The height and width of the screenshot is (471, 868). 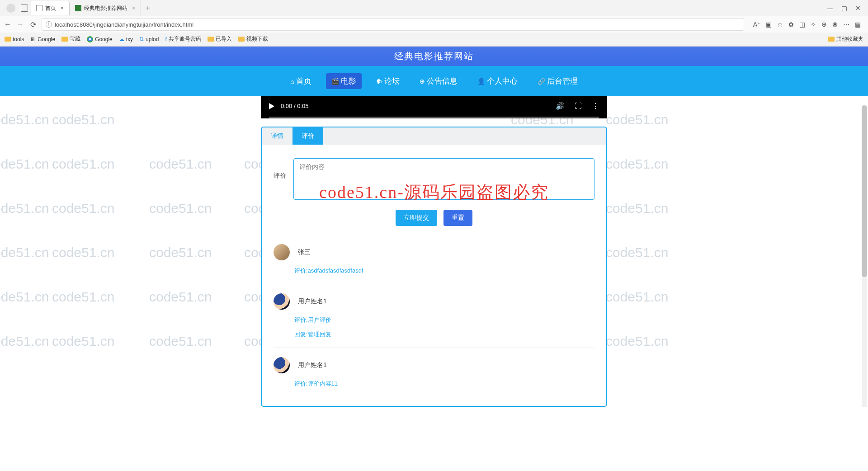 I want to click on bookmark-item: Google, so click(x=99, y=39).